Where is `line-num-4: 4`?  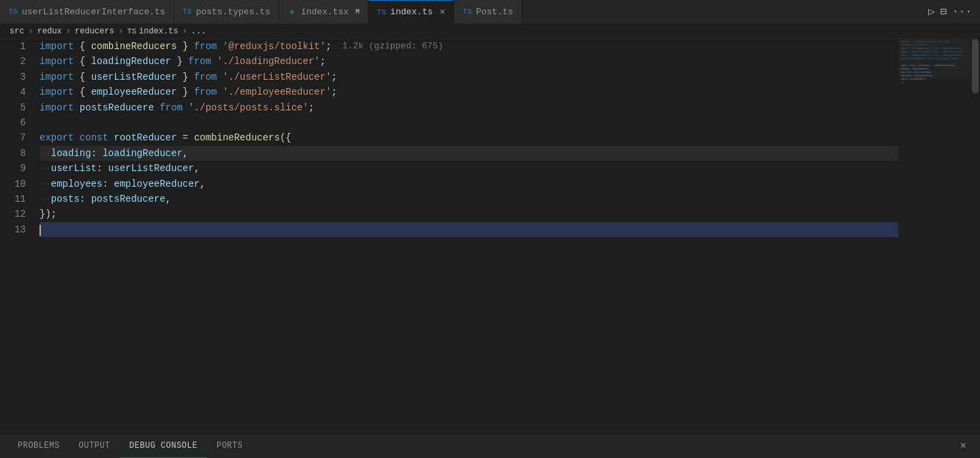
line-num-4: 4 is located at coordinates (13, 92).